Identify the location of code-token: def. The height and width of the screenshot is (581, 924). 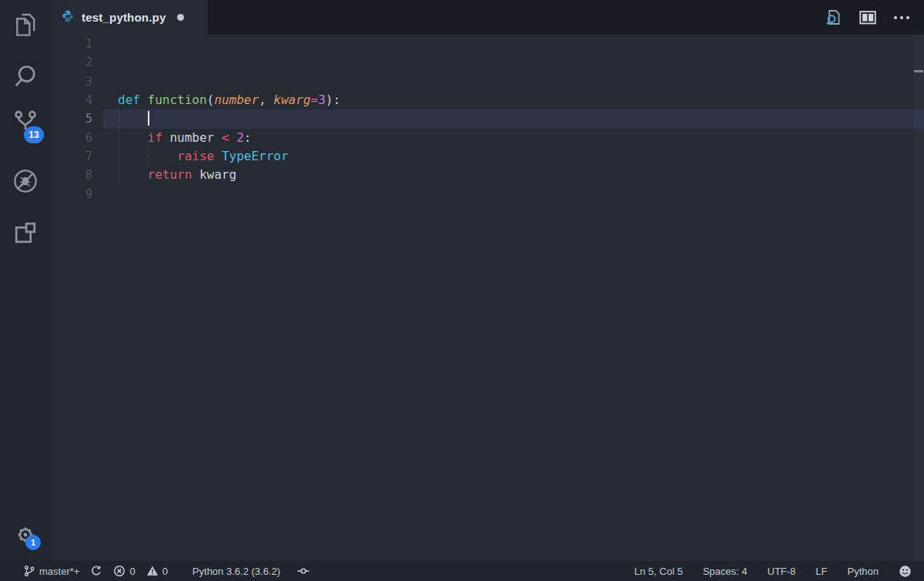
(129, 100).